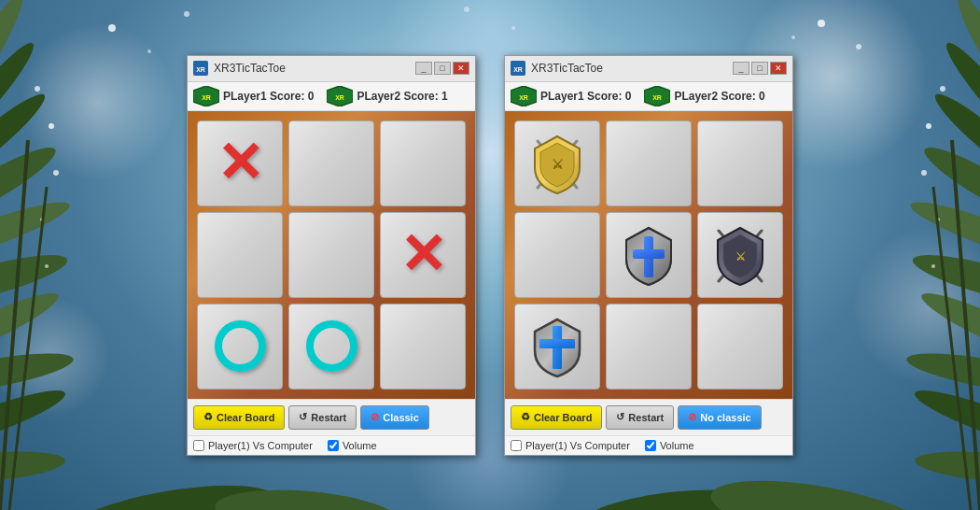 This screenshot has height=510, width=980. Describe the element at coordinates (461, 68) in the screenshot. I see `close-btn-1: ✕` at that location.